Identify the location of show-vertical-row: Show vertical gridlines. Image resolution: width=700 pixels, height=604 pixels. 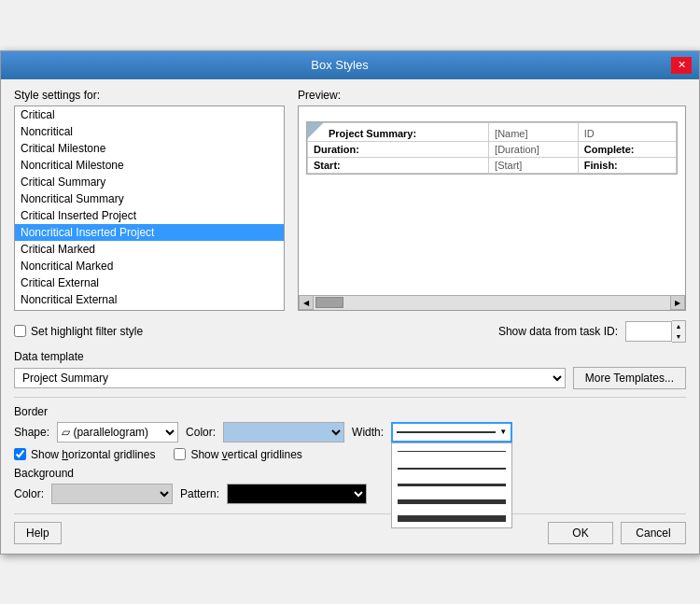
(237, 455).